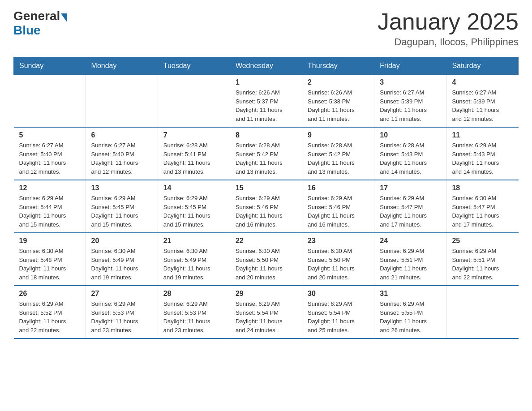 This screenshot has width=532, height=411. What do you see at coordinates (266, 294) in the screenshot?
I see `day-number: 29` at bounding box center [266, 294].